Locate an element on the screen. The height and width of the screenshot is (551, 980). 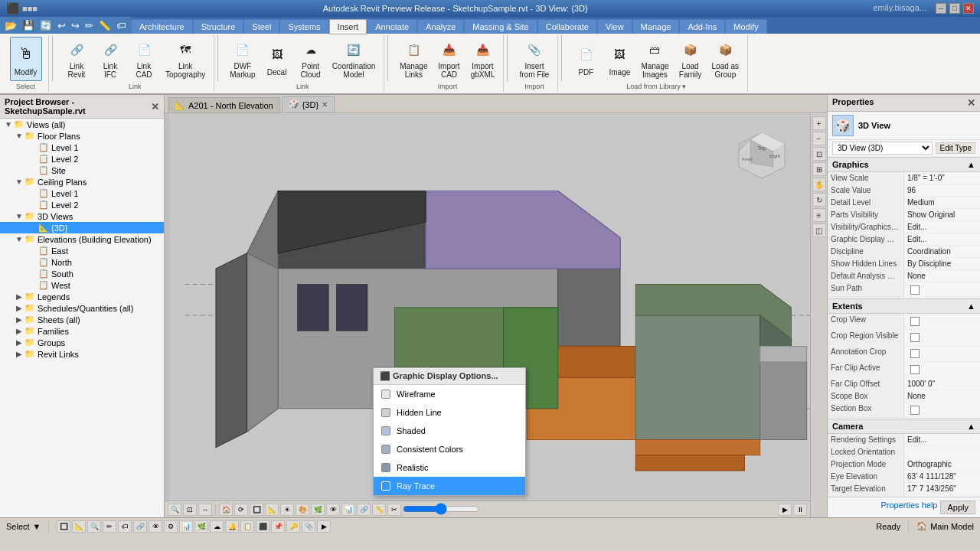
qa-sync: 🔄 is located at coordinates (46, 26).